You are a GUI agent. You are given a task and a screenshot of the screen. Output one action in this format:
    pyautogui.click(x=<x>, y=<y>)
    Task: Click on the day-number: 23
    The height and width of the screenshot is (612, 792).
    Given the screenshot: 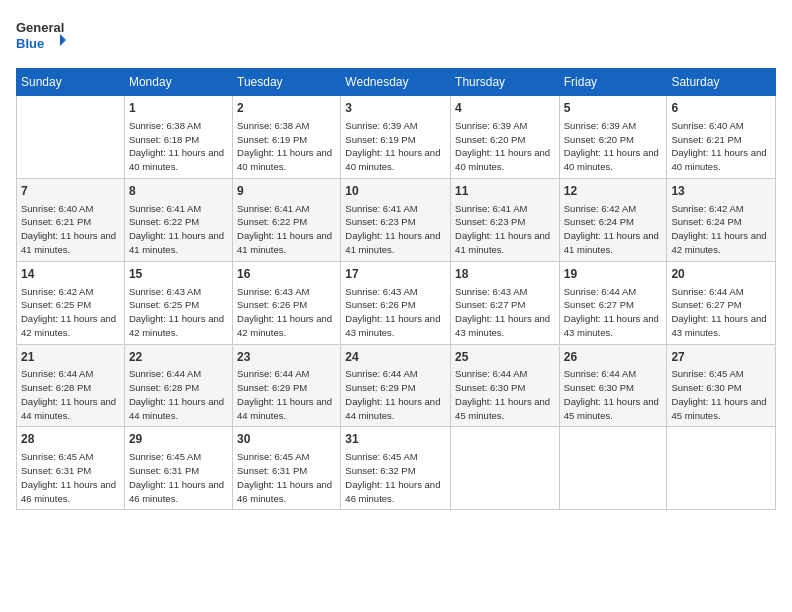 What is the action you would take?
    pyautogui.click(x=286, y=358)
    